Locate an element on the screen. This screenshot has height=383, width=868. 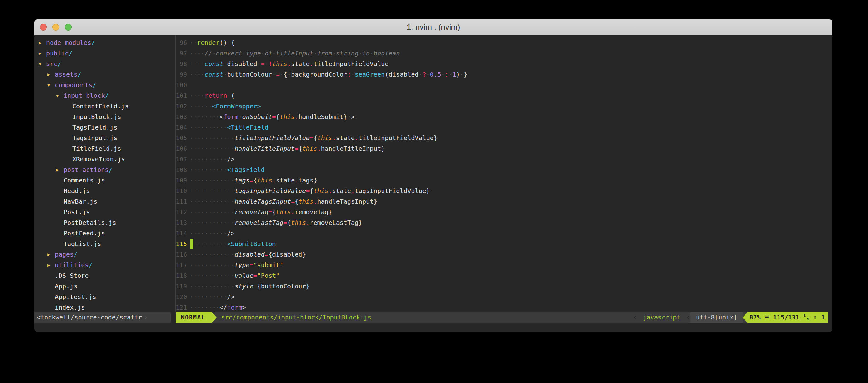
code-text: ············titleInputFieldValue={this.s… is located at coordinates (313, 138).